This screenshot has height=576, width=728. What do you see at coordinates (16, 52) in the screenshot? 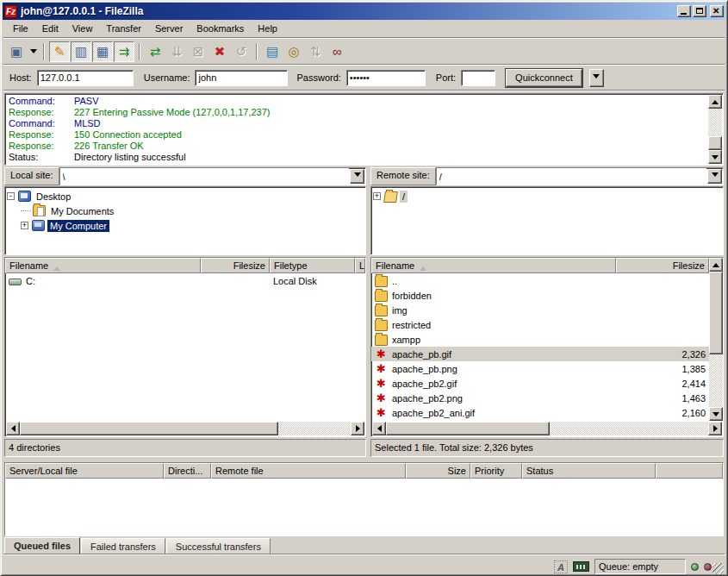
I see `site-manager-button: ▣` at bounding box center [16, 52].